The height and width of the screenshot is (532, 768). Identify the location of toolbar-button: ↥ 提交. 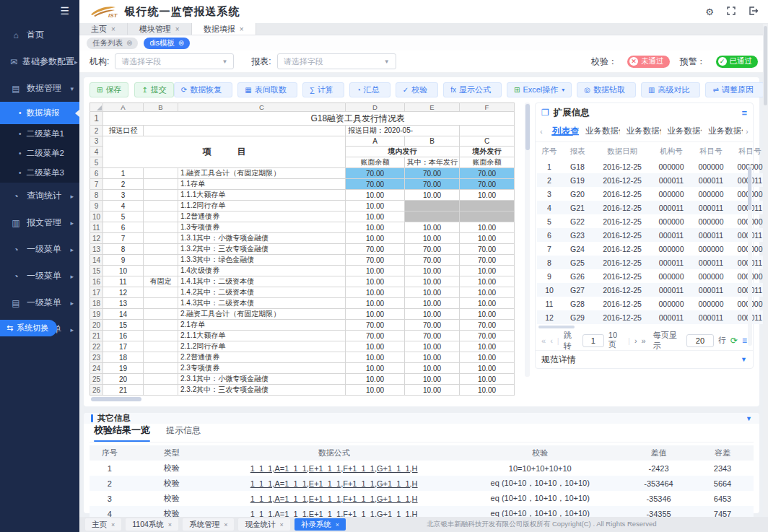
(154, 90).